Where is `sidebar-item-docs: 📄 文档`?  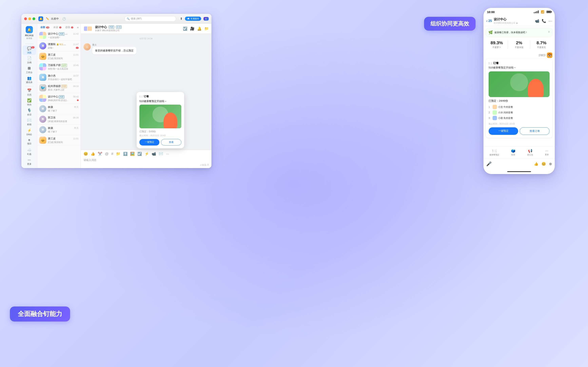
sidebar-item-docs: 📄 文档 is located at coordinates (29, 60).